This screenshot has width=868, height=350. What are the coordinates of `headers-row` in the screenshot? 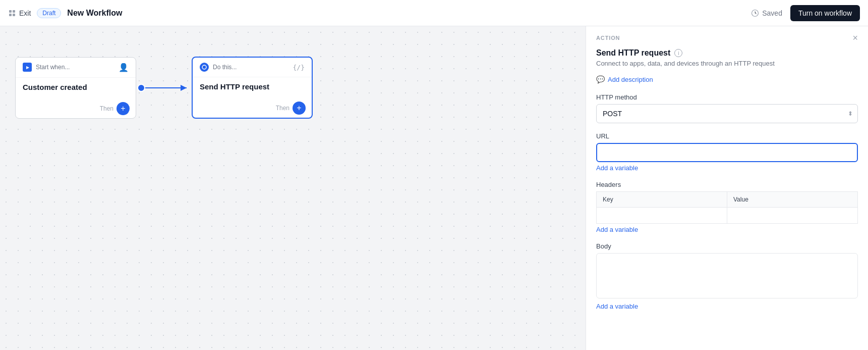 It's located at (727, 216).